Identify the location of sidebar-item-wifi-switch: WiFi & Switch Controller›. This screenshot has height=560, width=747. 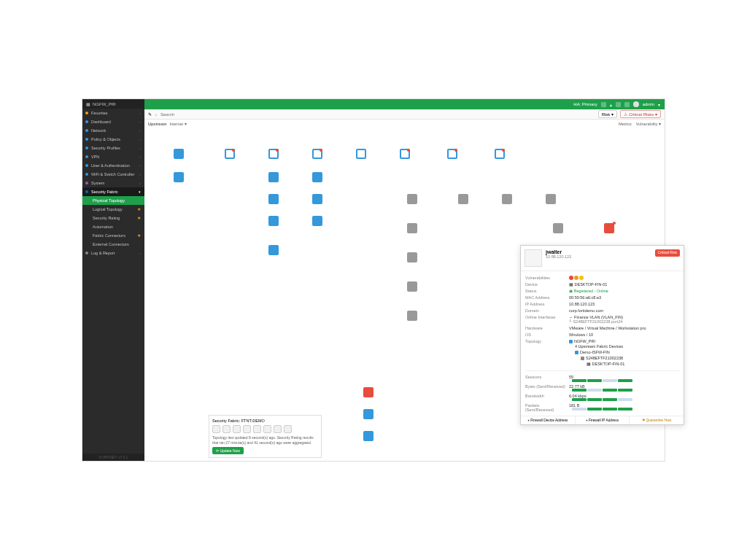
(114, 174).